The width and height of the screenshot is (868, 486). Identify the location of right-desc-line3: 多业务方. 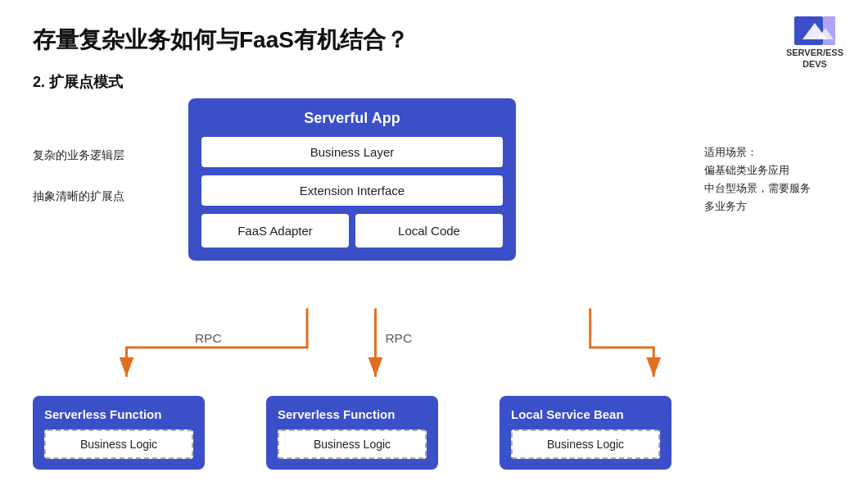
(726, 207).